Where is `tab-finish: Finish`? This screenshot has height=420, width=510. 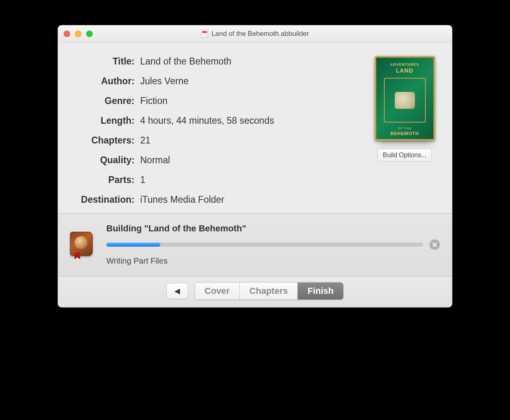
tab-finish: Finish is located at coordinates (320, 291).